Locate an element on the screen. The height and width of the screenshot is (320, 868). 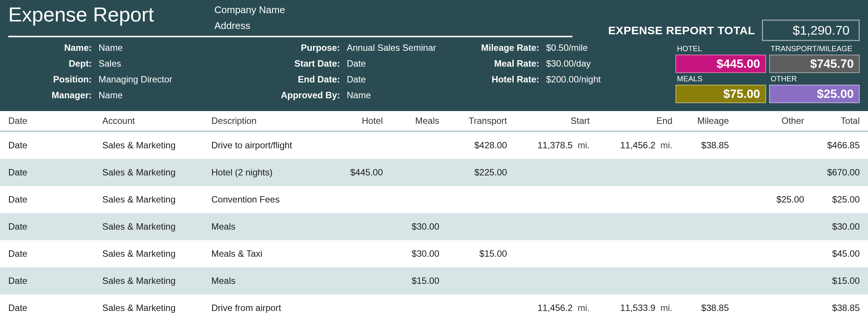
value-mileage-rate: $0.50/mile is located at coordinates (593, 48).